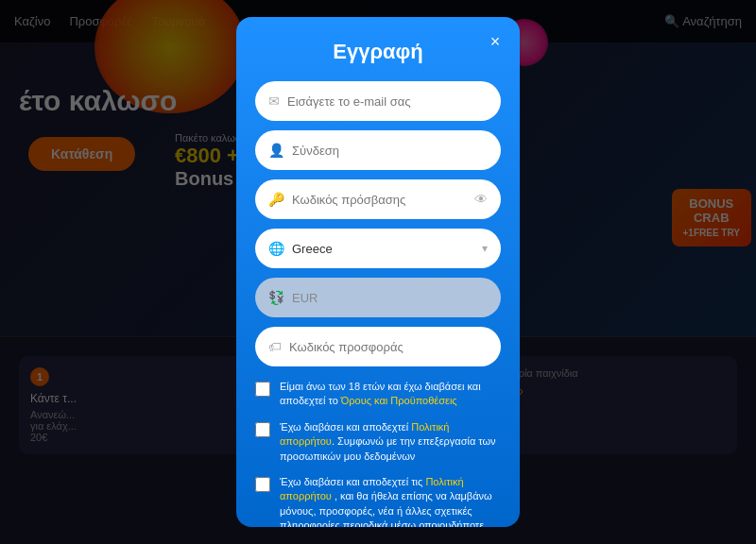 The width and height of the screenshot is (756, 544). I want to click on username-field-container: 👤, so click(378, 150).